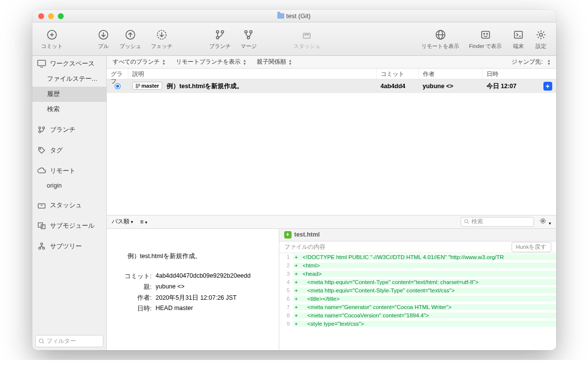 The image size is (588, 382). What do you see at coordinates (211, 62) in the screenshot?
I see `remote-toggle-select: リモートブランチを表示▴▾` at bounding box center [211, 62].